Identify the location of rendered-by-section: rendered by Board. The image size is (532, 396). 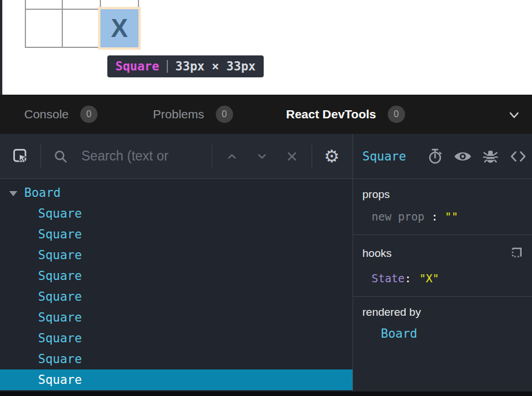
(443, 324).